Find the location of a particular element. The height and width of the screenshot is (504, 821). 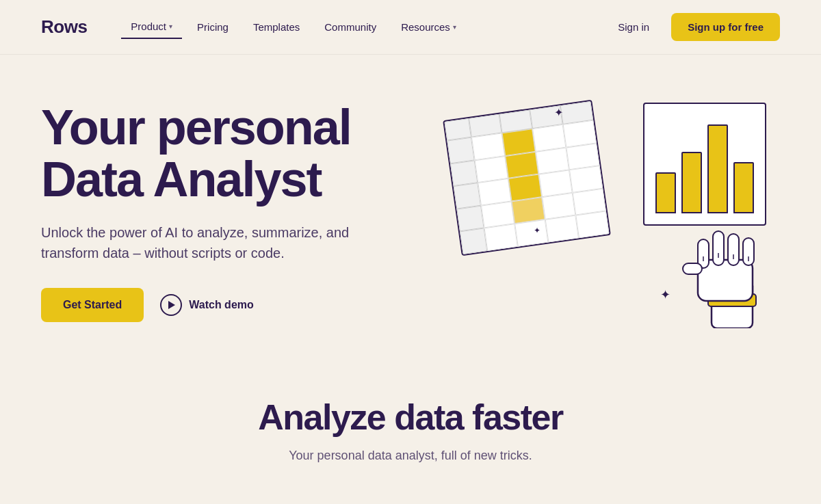

chevron-down-icon-resources: ▾ is located at coordinates (454, 27).